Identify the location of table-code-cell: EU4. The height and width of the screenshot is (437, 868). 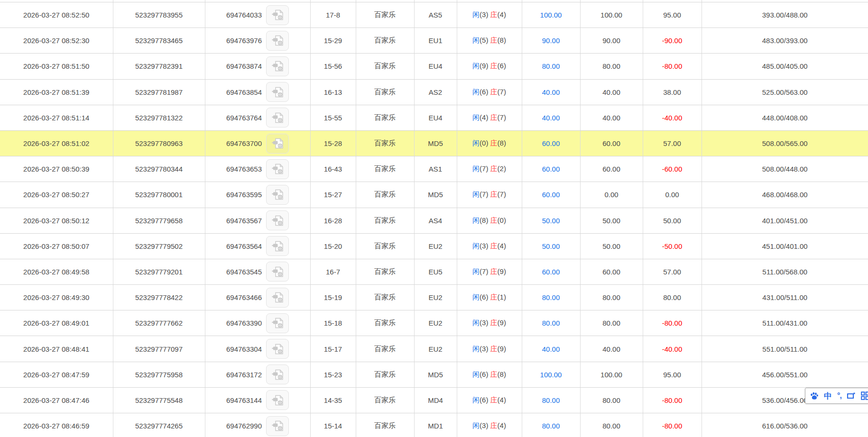
(435, 118).